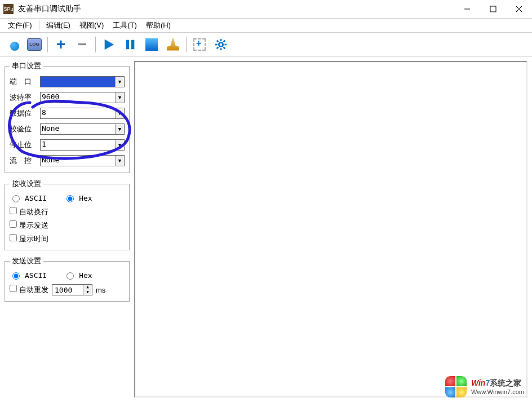  Describe the element at coordinates (67, 214) in the screenshot. I see `recv-settings-group: 接收设置 ASCII Hex 自动换行 显示发送 显示时间` at that location.